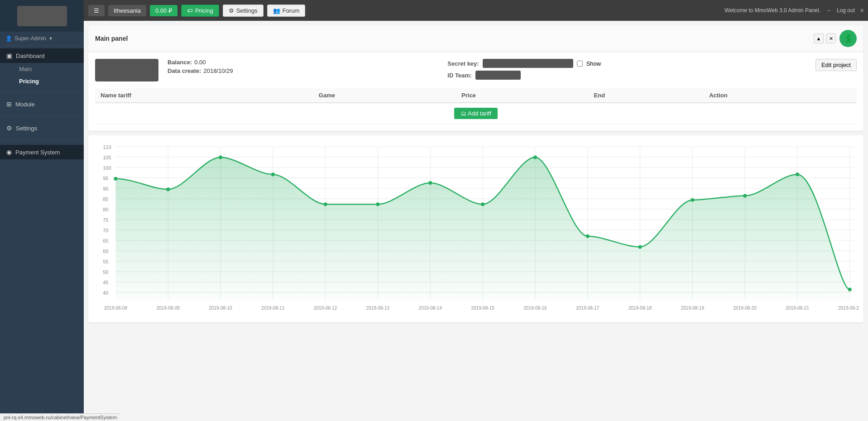 The image size is (868, 421). Describe the element at coordinates (476, 96) in the screenshot. I see `tariff-header-row: Name tariff Game Price End Action` at that location.